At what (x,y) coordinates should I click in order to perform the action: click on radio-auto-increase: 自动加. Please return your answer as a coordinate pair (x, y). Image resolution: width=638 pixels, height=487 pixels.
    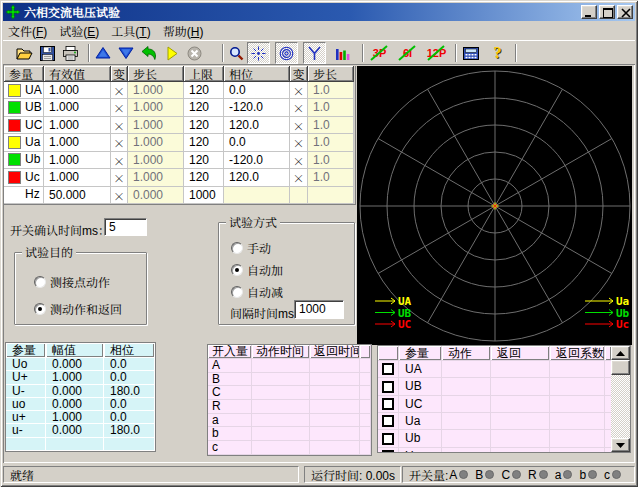
    Looking at the image, I should click on (257, 270).